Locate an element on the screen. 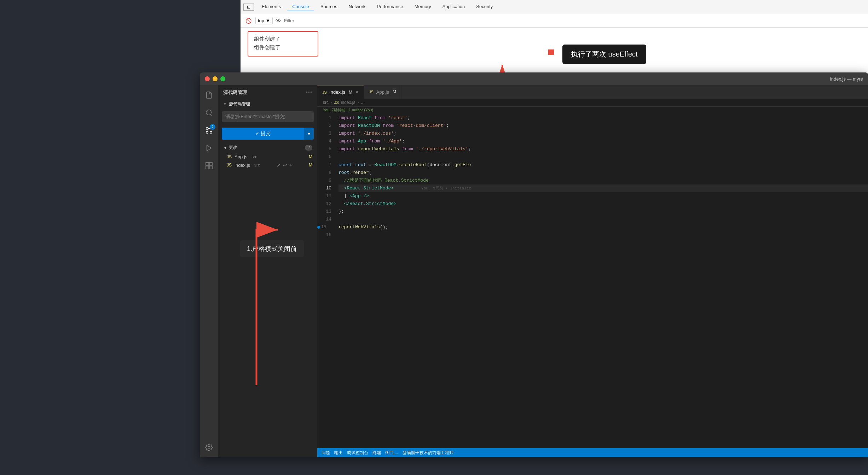  tab-security: Security is located at coordinates (485, 7).